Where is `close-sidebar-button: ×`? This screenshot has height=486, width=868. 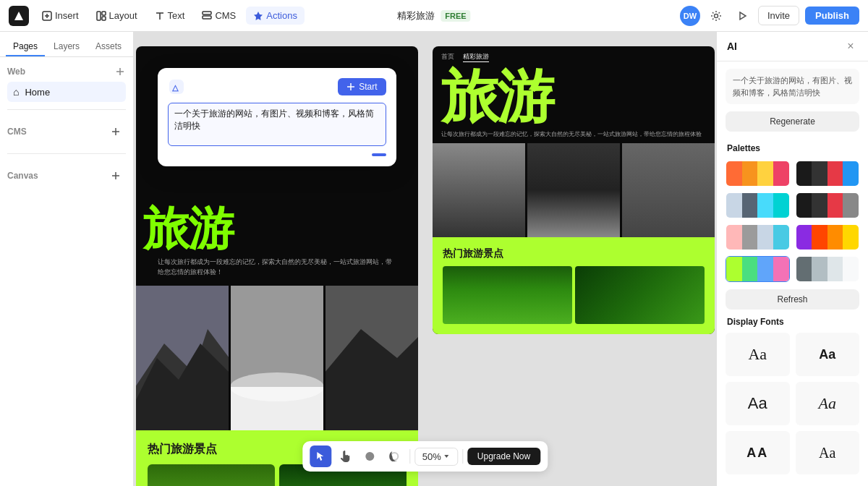 close-sidebar-button: × is located at coordinates (851, 46).